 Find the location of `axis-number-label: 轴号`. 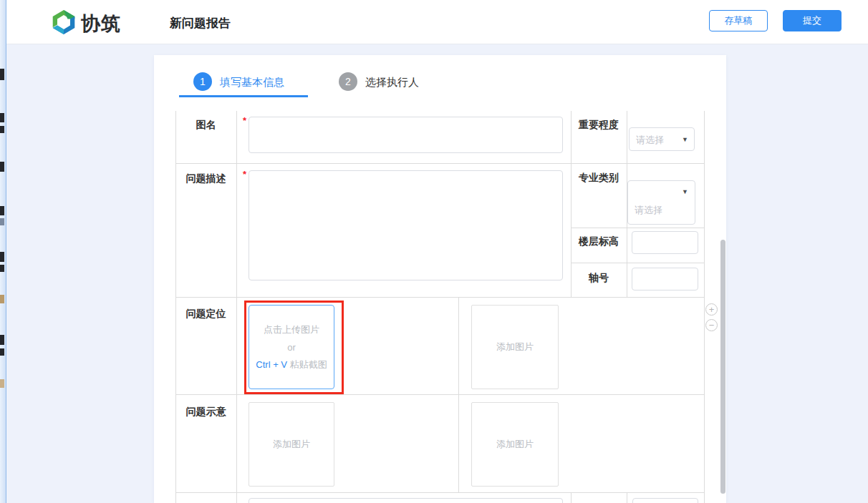

axis-number-label: 轴号 is located at coordinates (599, 278).